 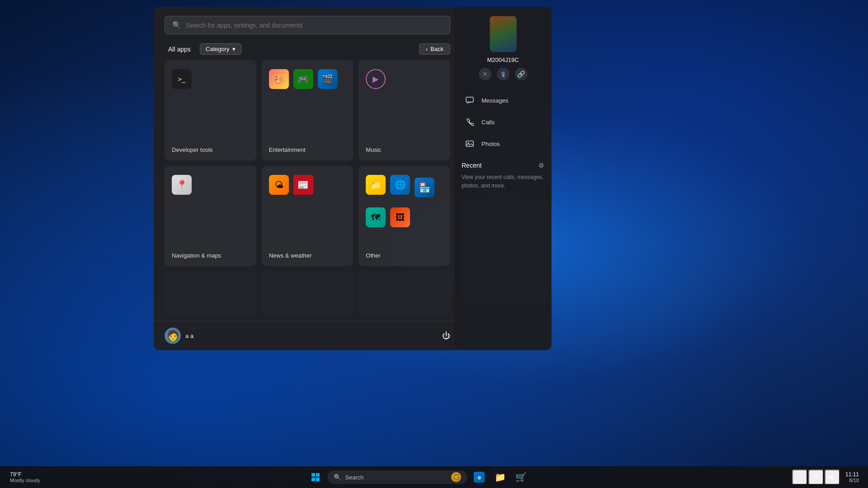 I want to click on ms-store-taskbar-button: 🛒, so click(x=521, y=477).